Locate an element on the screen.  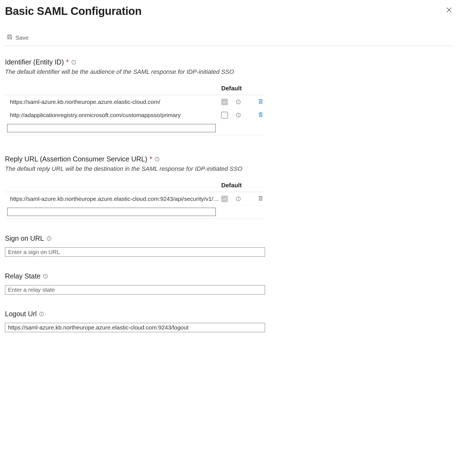
identifier-default-header: Default is located at coordinates (232, 88).